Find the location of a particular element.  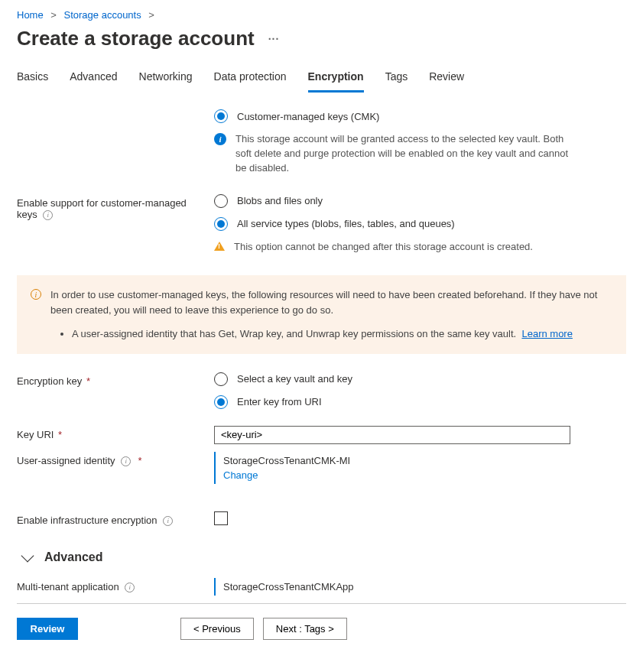

more-actions-button: ··· is located at coordinates (274, 39).